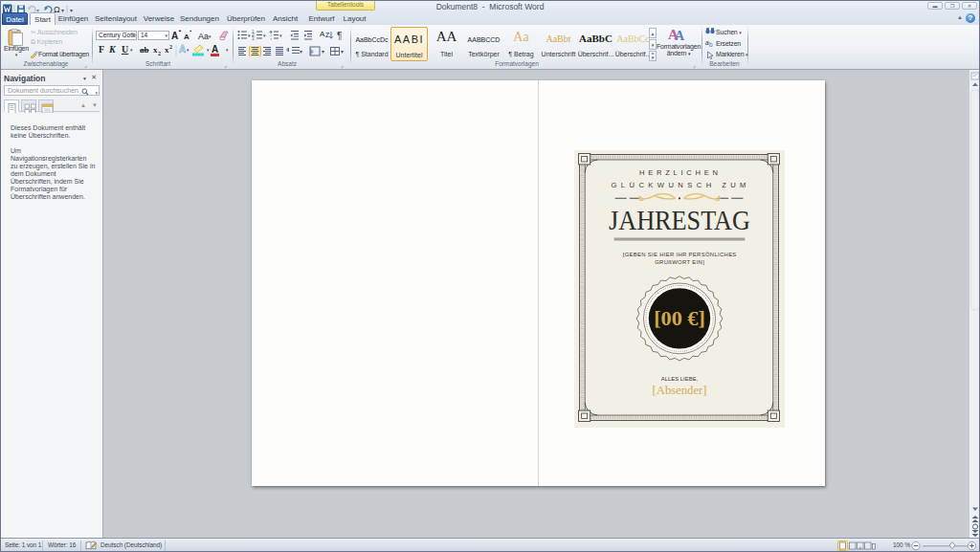 The height and width of the screenshot is (552, 980). Describe the element at coordinates (679, 172) in the screenshot. I see `svg-text: HERZLICHEN` at that location.